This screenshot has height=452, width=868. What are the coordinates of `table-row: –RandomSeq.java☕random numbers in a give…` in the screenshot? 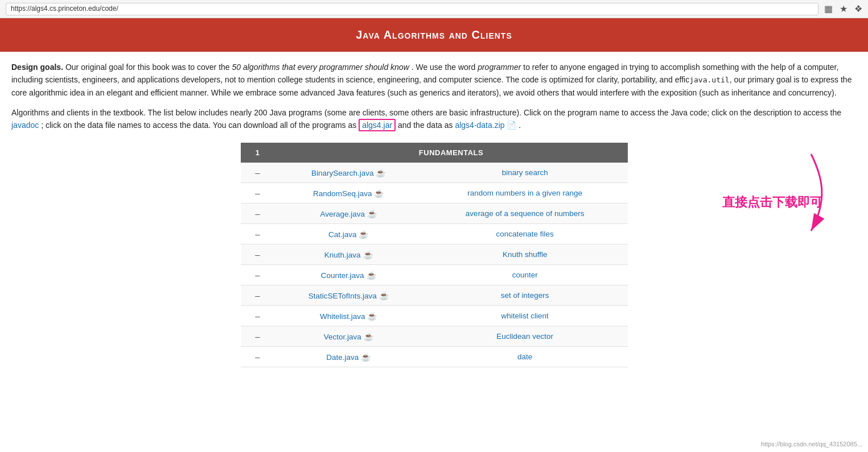 It's located at (434, 193).